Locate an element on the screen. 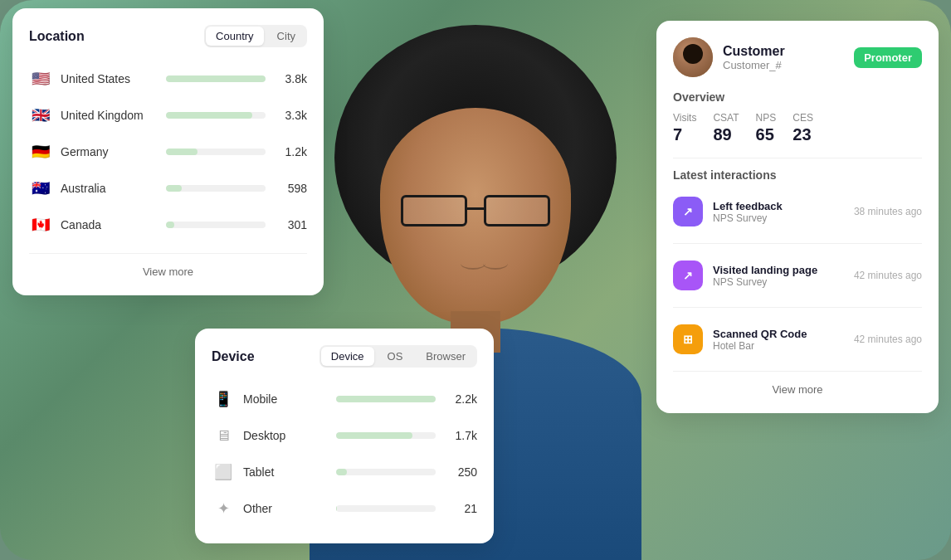  interaction-icon: ⊞ is located at coordinates (688, 339).